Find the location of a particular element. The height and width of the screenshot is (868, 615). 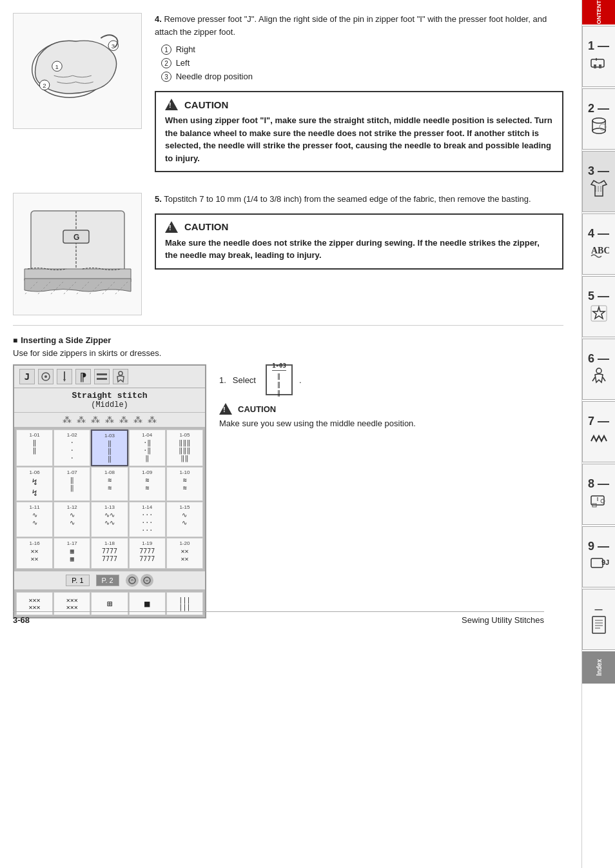

caution-text-2: Make sure the needle does not strike the… is located at coordinates (359, 249).